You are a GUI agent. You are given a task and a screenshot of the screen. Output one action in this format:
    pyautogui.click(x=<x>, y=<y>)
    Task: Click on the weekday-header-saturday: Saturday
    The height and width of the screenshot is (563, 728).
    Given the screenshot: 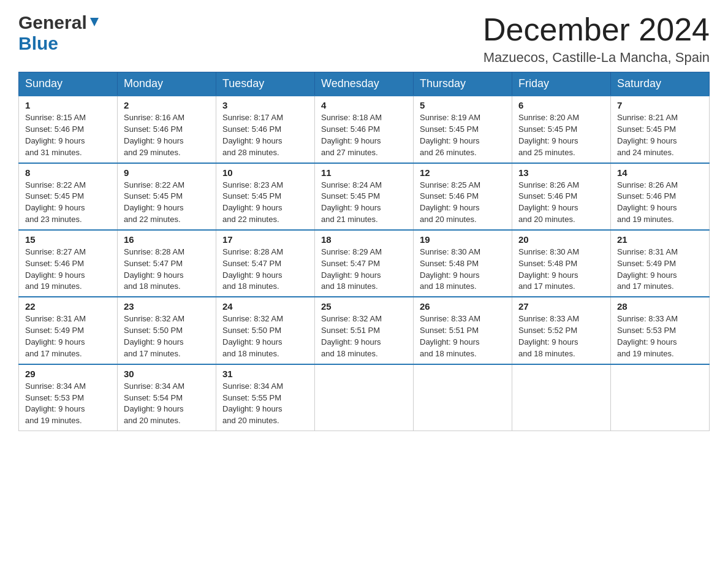 What is the action you would take?
    pyautogui.click(x=661, y=85)
    